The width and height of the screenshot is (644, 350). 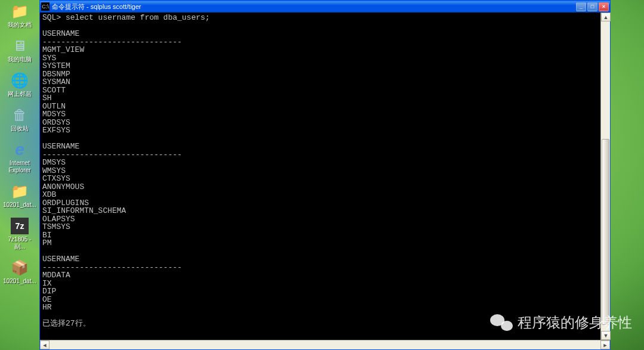 I want to click on folder-icon: 📁, so click(x=20, y=191).